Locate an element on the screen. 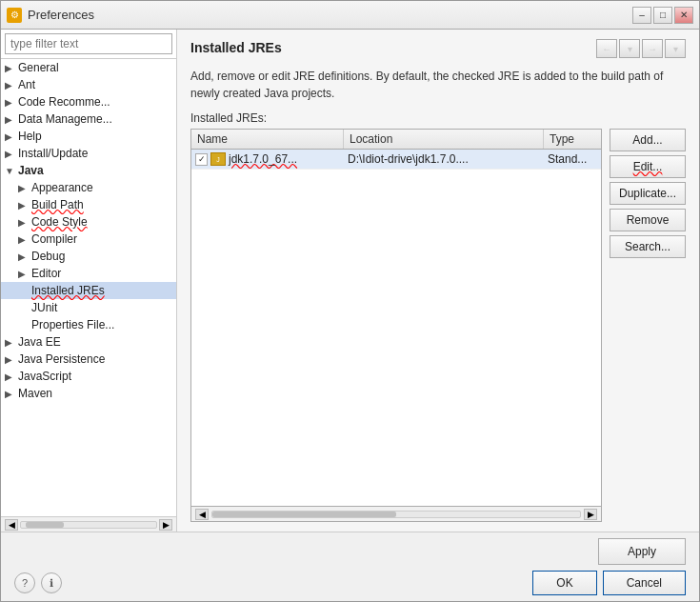 The image size is (700, 602). table-hscroll-thumb is located at coordinates (305, 514).